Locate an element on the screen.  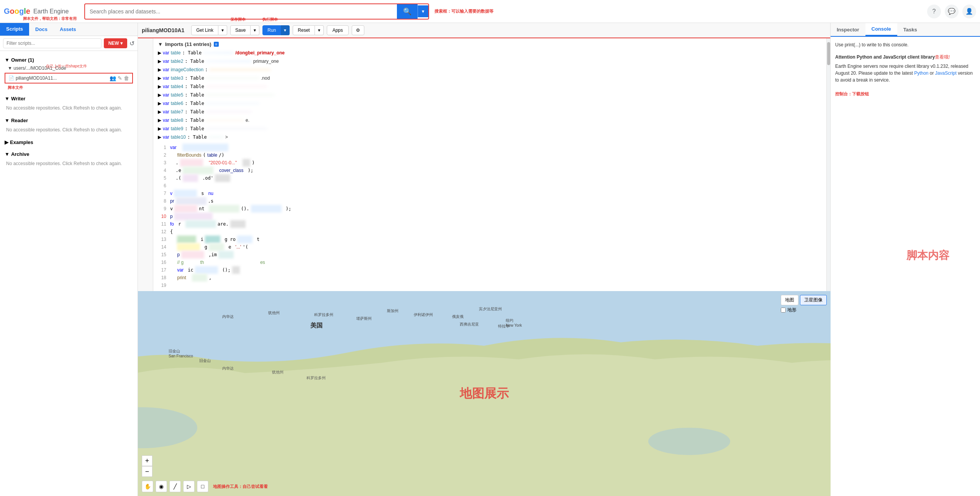
search-dropdown-button: ▾ is located at coordinates (423, 11).